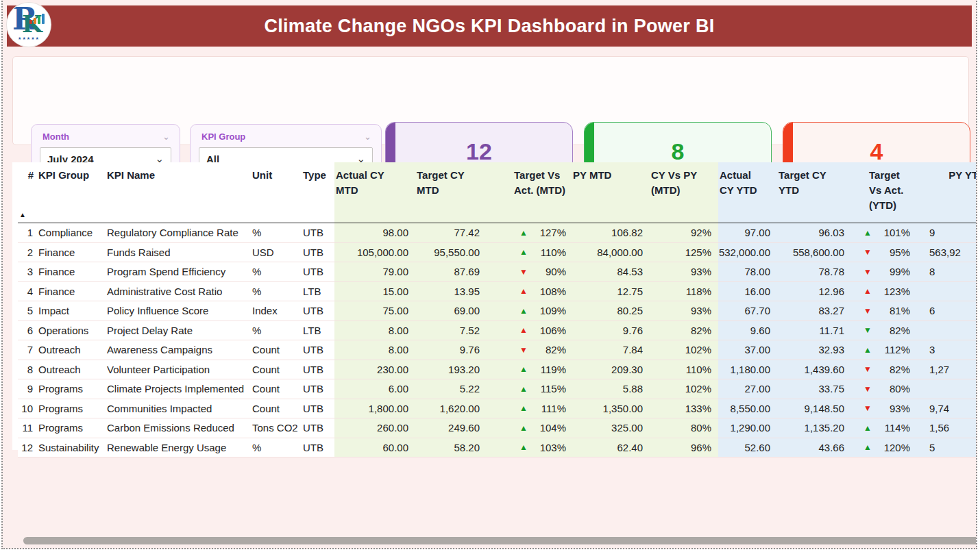 This screenshot has height=552, width=980. Describe the element at coordinates (498, 370) in the screenshot. I see `table-row: 8OutreachVolunteer ParticipationCountUTB…` at that location.